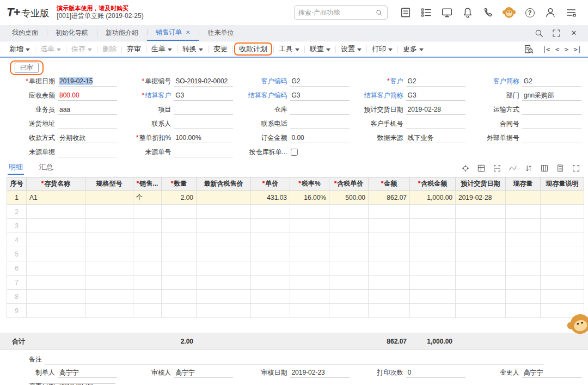  What do you see at coordinates (46, 168) in the screenshot?
I see `detail-tab-summary: 汇总` at bounding box center [46, 168].